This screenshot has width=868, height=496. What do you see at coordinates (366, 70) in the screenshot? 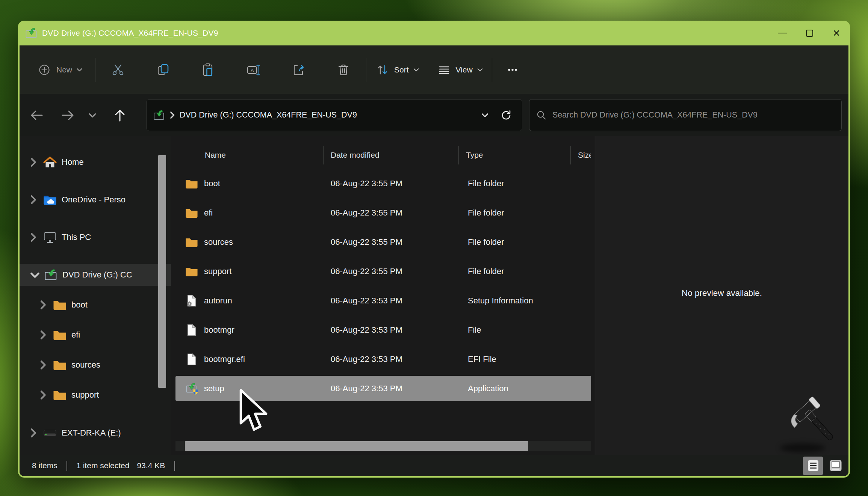
I see `toolbar-divider` at bounding box center [366, 70].